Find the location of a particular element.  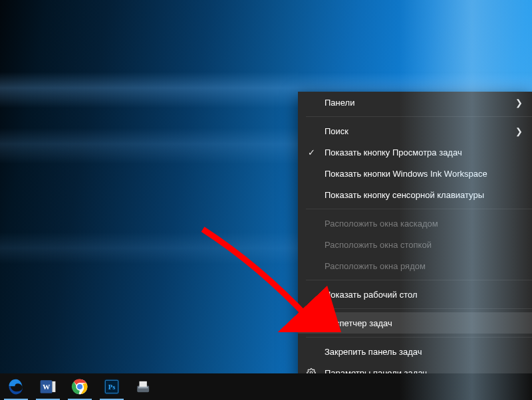

menu-item-label: Показать кнопки Windows Ink Workspace is located at coordinates (406, 174).